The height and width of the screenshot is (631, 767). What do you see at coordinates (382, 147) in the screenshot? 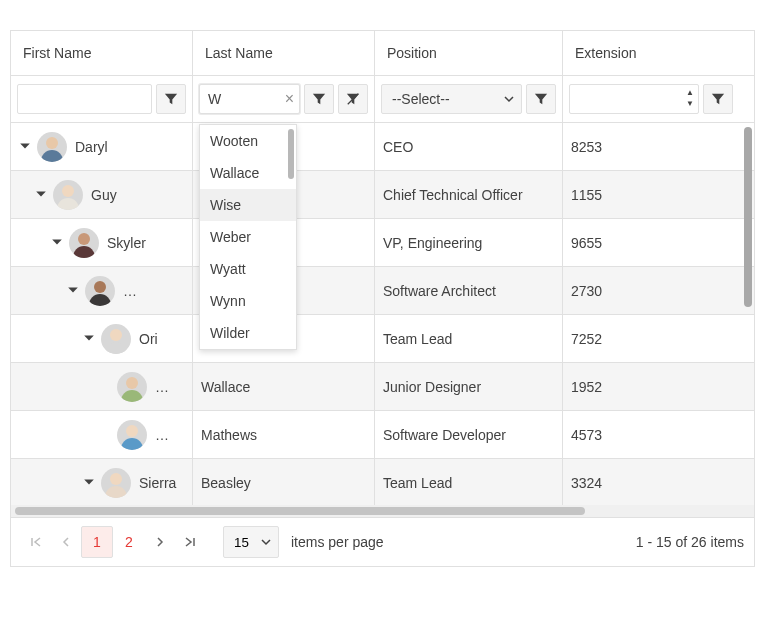
I see `table-row: DarylCEO8253` at bounding box center [382, 147].